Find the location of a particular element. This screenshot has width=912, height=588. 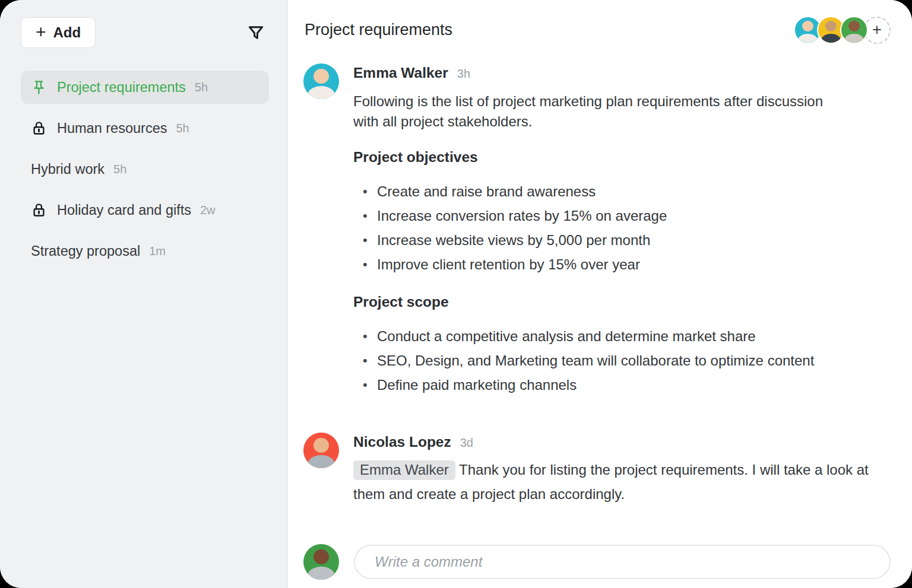

section-heading: Project objectives is located at coordinates (622, 157).